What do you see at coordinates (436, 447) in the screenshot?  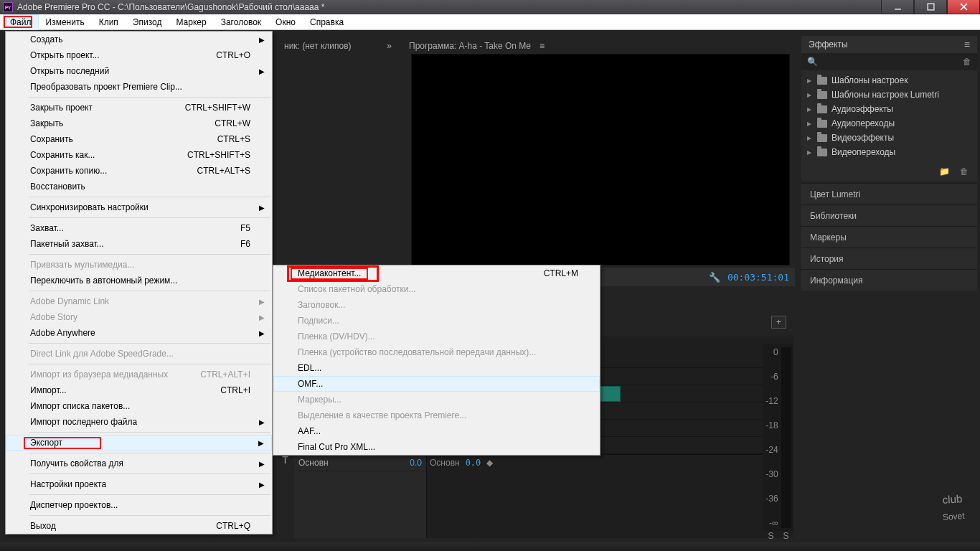 I see `menuitem-final-cut-pro-xml-: Final Cut Pro XML...` at bounding box center [436, 447].